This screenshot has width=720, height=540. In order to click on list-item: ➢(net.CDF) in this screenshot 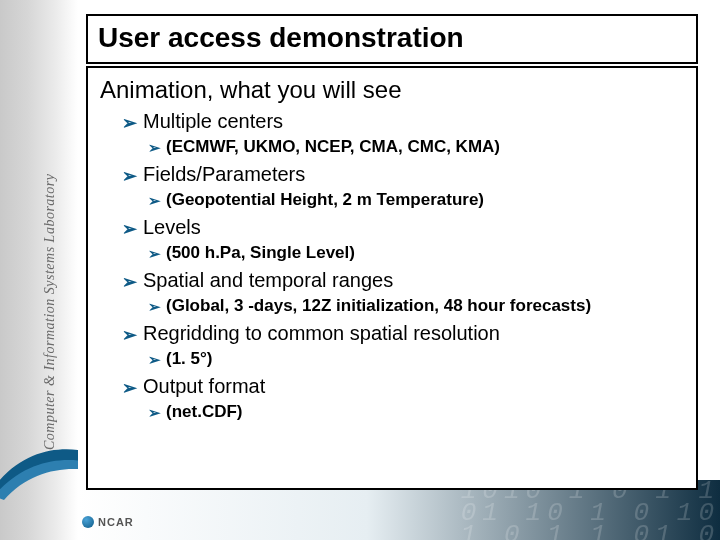, I will do `click(416, 412)`.